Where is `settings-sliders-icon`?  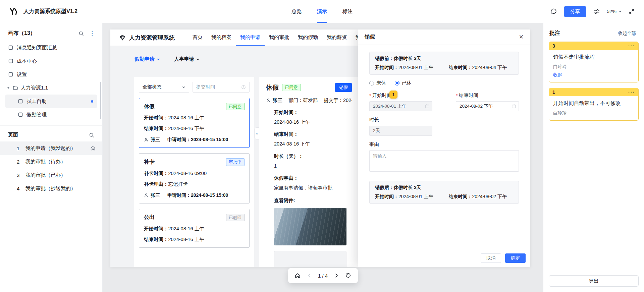
settings-sliders-icon is located at coordinates (596, 11).